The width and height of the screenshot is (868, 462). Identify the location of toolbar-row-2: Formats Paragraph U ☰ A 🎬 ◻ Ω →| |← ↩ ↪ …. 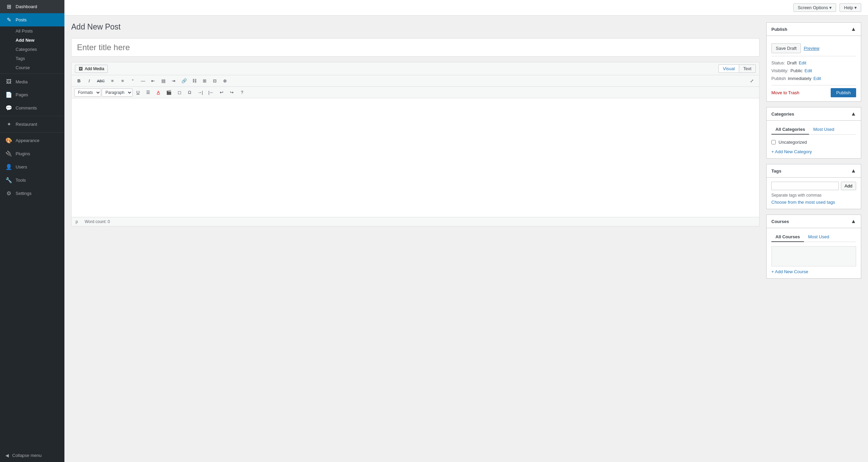
(415, 93).